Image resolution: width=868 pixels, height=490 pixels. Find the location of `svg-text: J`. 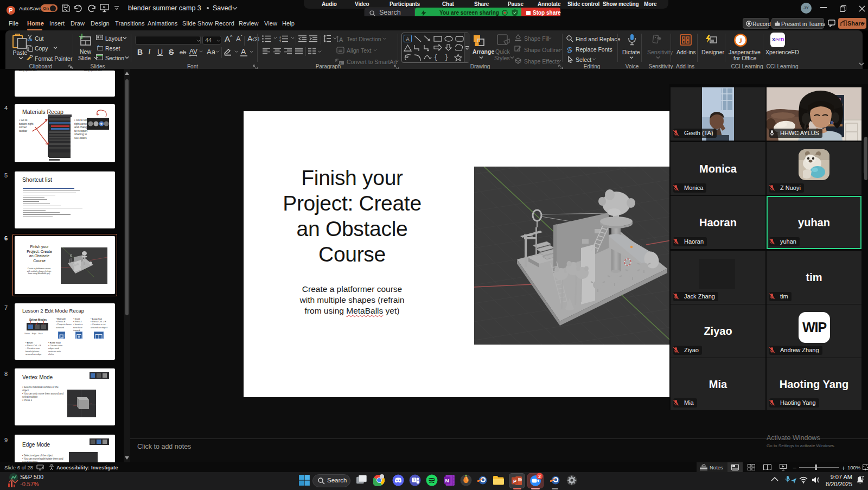

svg-text: J is located at coordinates (741, 40).